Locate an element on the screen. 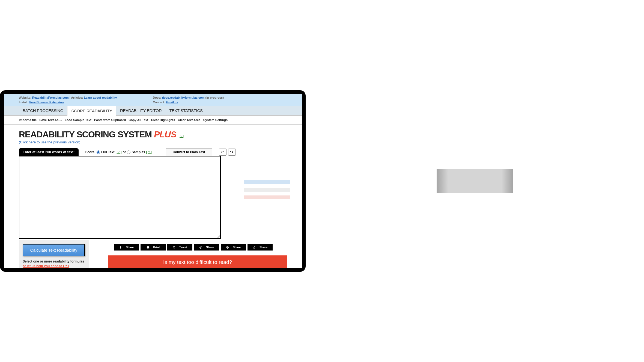  facebook-share-button: Share is located at coordinates (126, 247).